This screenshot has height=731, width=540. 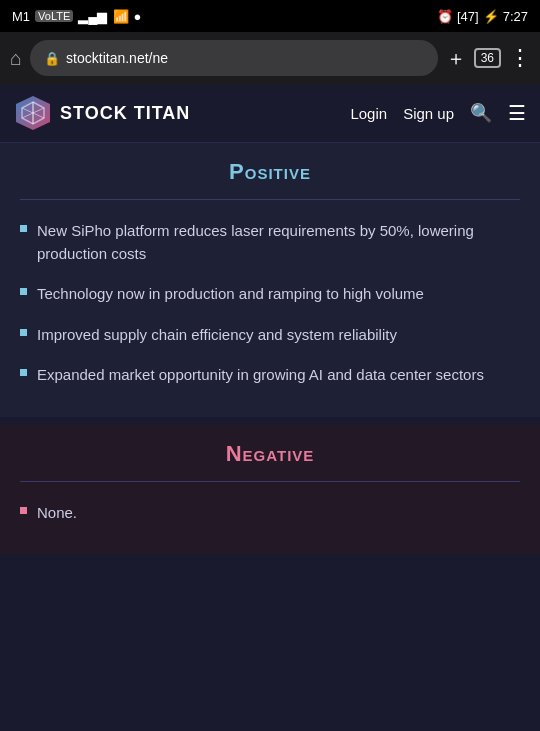 I want to click on negative-bullet-list: None., so click(x=270, y=514).